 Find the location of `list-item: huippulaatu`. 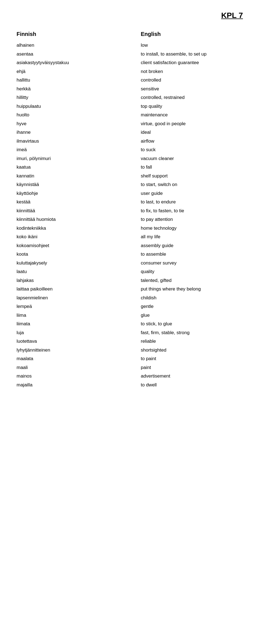

list-item: huippulaatu is located at coordinates (70, 106).